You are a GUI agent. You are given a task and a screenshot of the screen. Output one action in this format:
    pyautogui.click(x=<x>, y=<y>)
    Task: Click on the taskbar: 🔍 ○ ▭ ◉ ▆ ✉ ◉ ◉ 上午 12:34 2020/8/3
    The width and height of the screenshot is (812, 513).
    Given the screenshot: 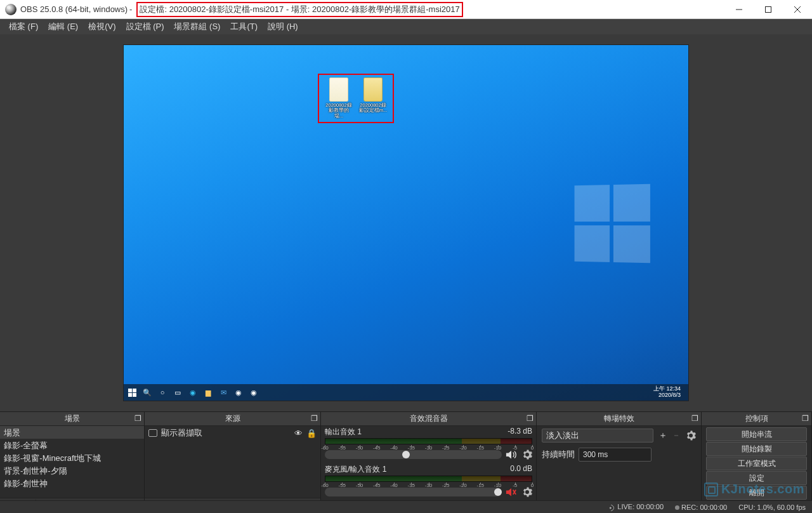 What is the action you would take?
    pyautogui.click(x=406, y=392)
    